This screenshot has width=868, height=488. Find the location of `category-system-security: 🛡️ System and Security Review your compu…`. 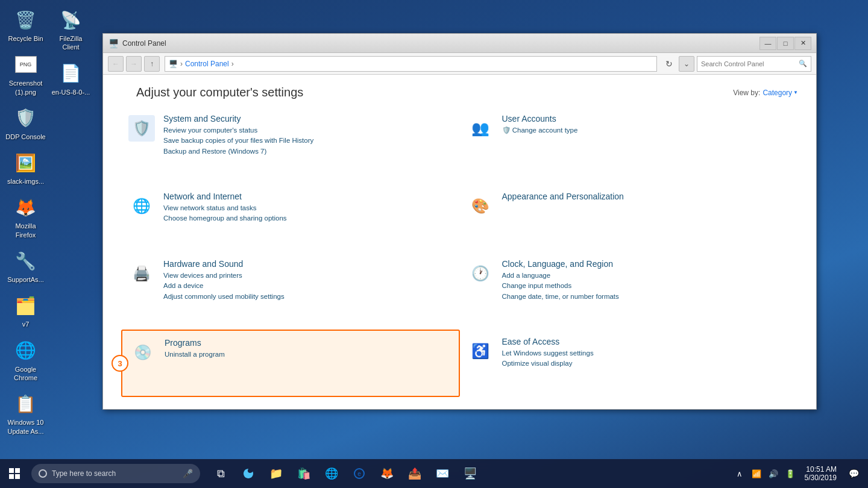

category-system-security: 🛡️ System and Security Review your compu… is located at coordinates (291, 146).